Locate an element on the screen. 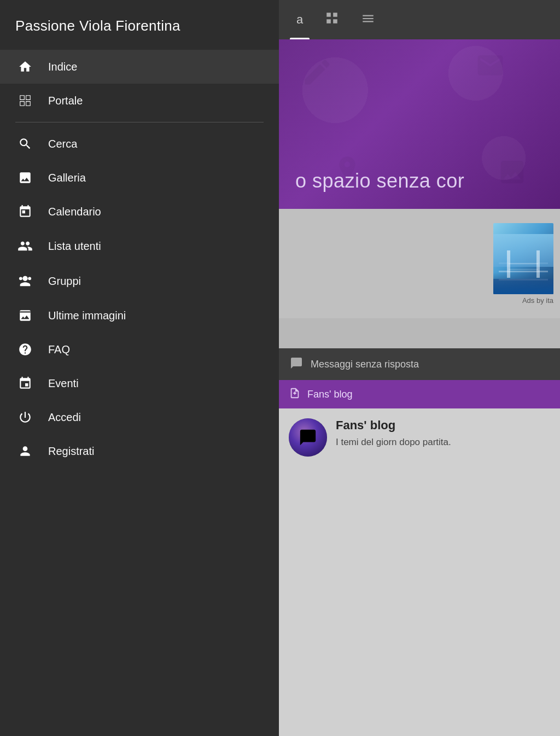 The image size is (560, 736). sidebar-label-portale: Portale is located at coordinates (66, 101).